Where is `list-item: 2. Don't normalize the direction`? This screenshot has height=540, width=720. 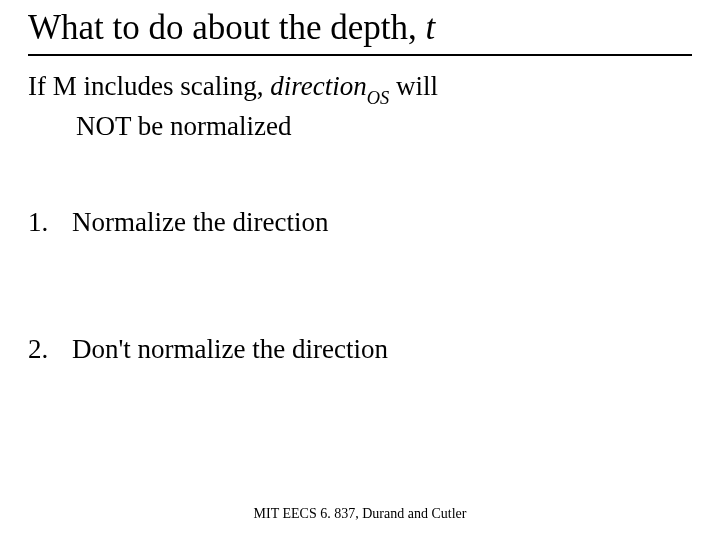 list-item: 2. Don't normalize the direction is located at coordinates (360, 350).